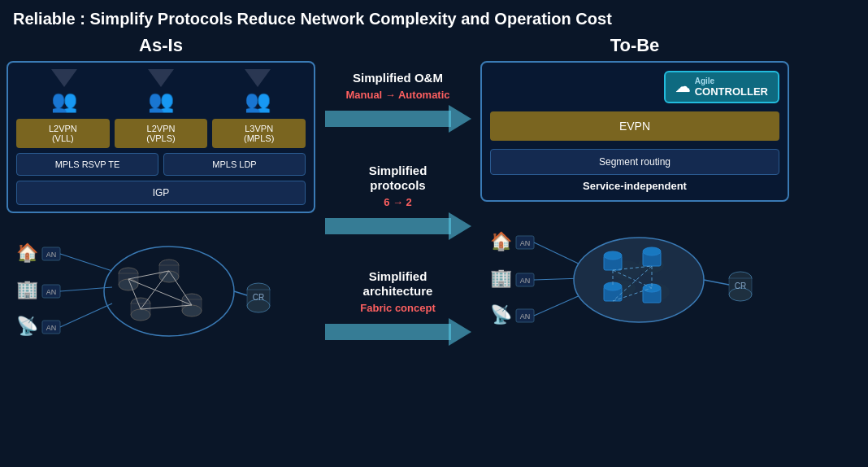 This screenshot has height=467, width=868. Describe the element at coordinates (161, 193) in the screenshot. I see `igp-box: IGP` at that location.